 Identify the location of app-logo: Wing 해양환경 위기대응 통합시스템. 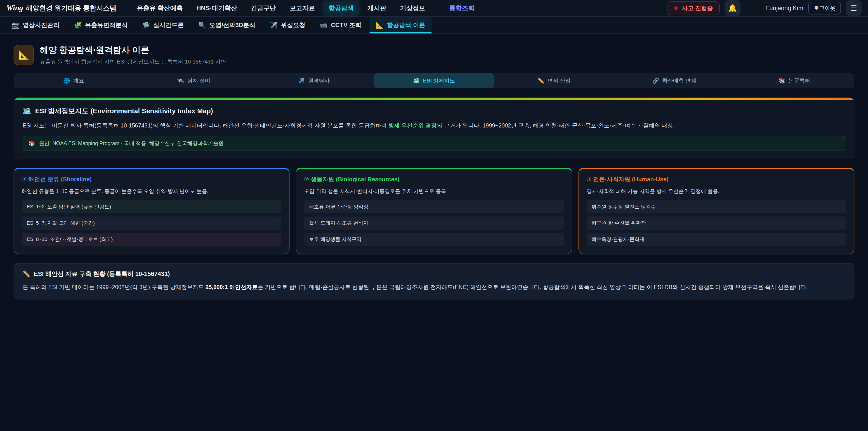
(61, 8).